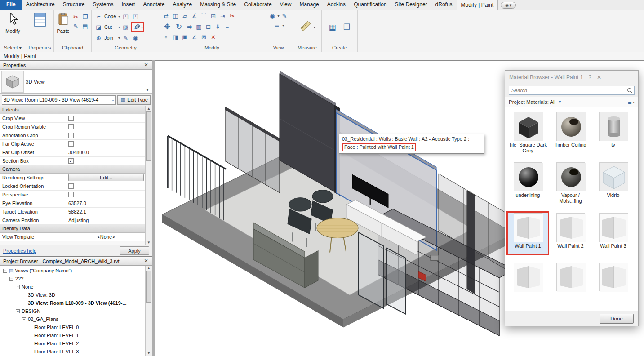  Describe the element at coordinates (73, 327) in the screenshot. I see `tree-item-floor-plan-level-0: Floor Plan: LEVEL 0` at that location.